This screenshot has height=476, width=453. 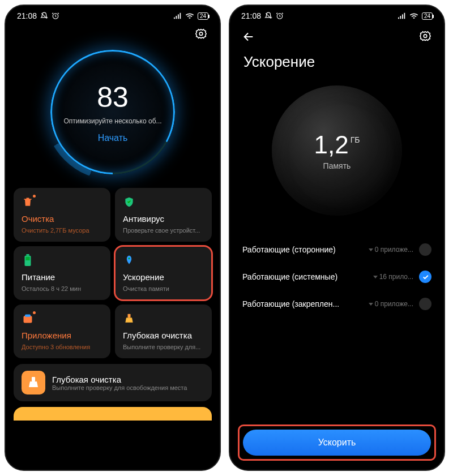 What do you see at coordinates (62, 332) in the screenshot?
I see `tile-apps: Приложения Доступно 3 обновления` at bounding box center [62, 332].